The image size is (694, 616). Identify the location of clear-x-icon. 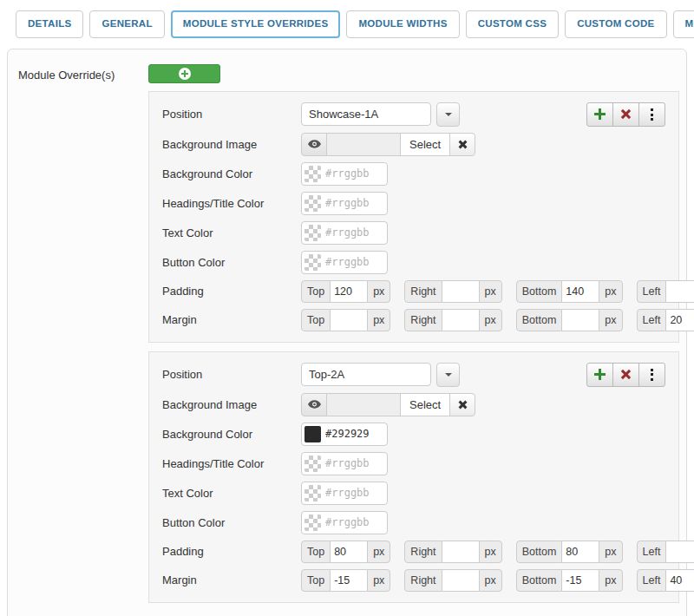
(462, 404).